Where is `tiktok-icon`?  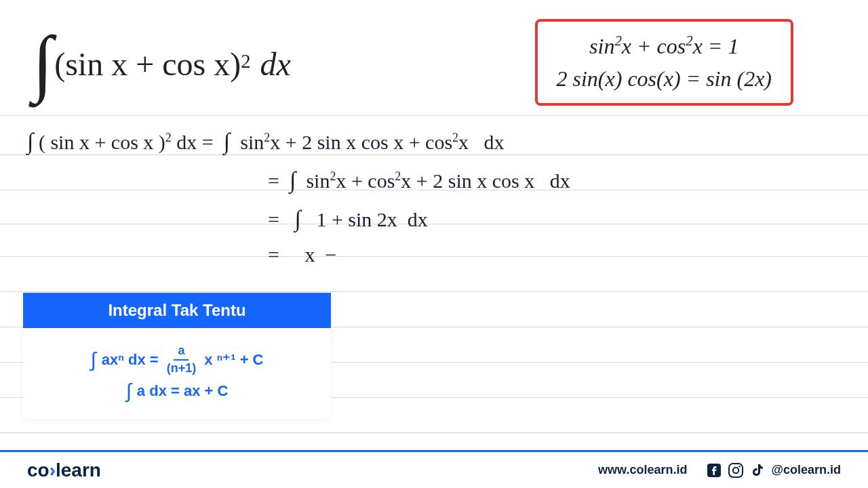 tiktok-icon is located at coordinates (757, 470).